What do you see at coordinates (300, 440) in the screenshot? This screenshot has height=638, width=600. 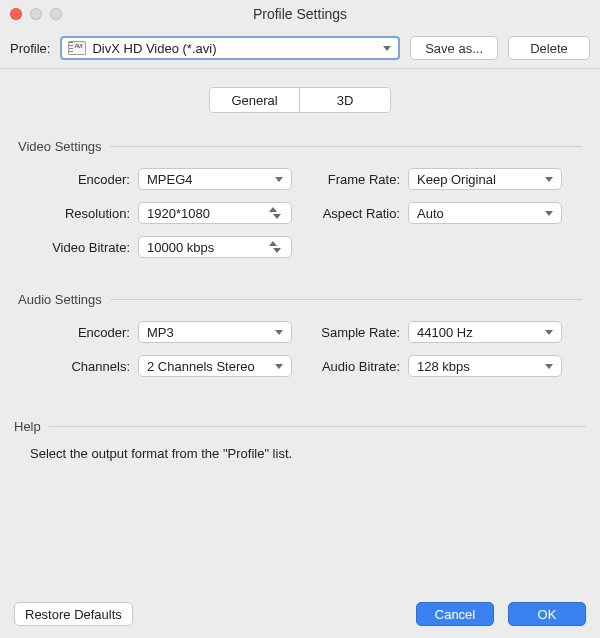 I see `help-group: Help Select the output format from the "…` at bounding box center [300, 440].